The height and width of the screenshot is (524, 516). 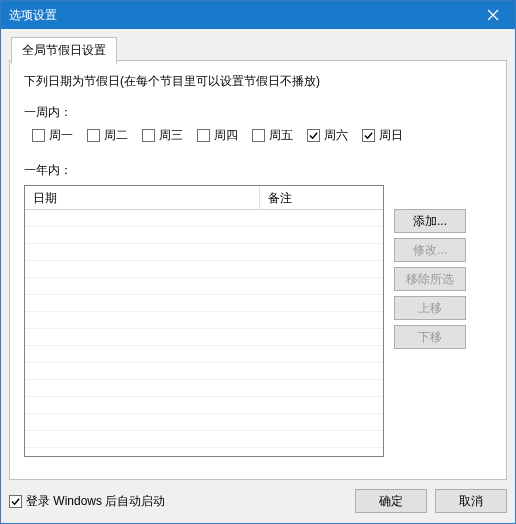 What do you see at coordinates (258, 112) in the screenshot?
I see `week-section-label: 一周内：` at bounding box center [258, 112].